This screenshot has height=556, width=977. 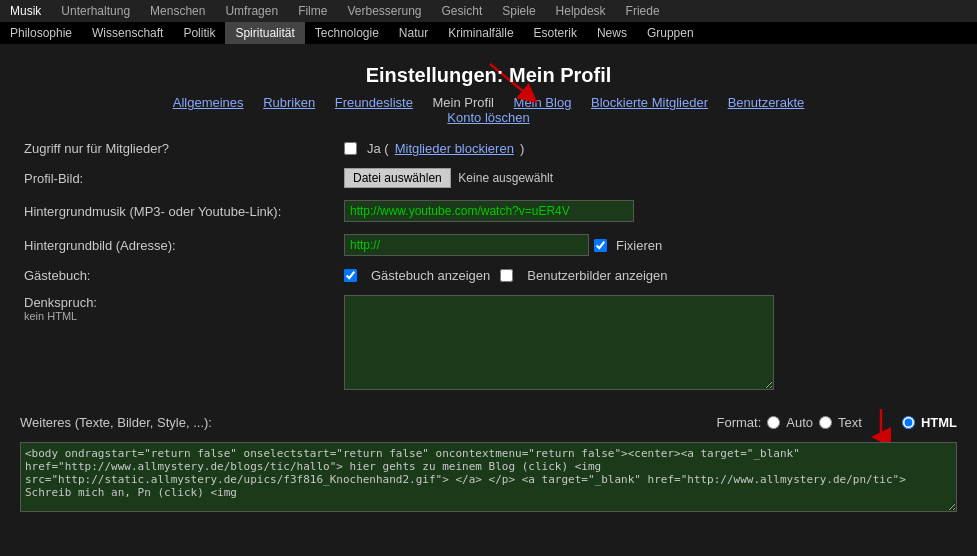 I want to click on denkspruch-textarea, so click(x=559, y=342).